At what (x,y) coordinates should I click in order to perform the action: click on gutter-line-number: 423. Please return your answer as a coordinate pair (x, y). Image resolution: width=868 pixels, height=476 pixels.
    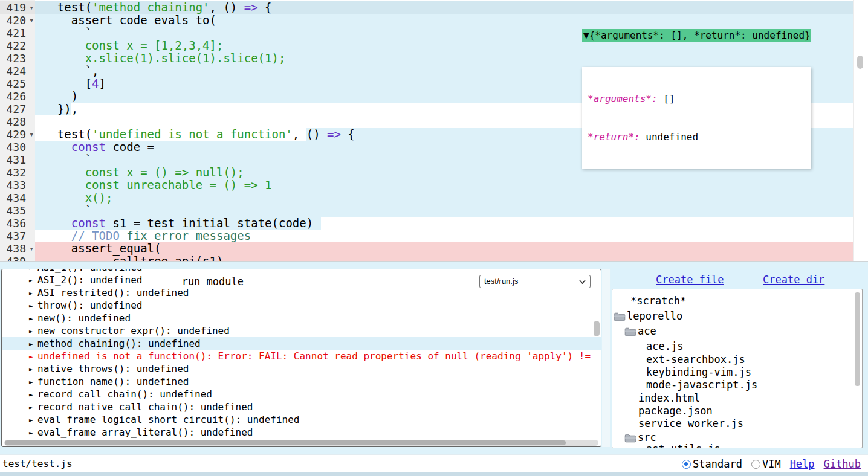
    Looking at the image, I should click on (18, 58).